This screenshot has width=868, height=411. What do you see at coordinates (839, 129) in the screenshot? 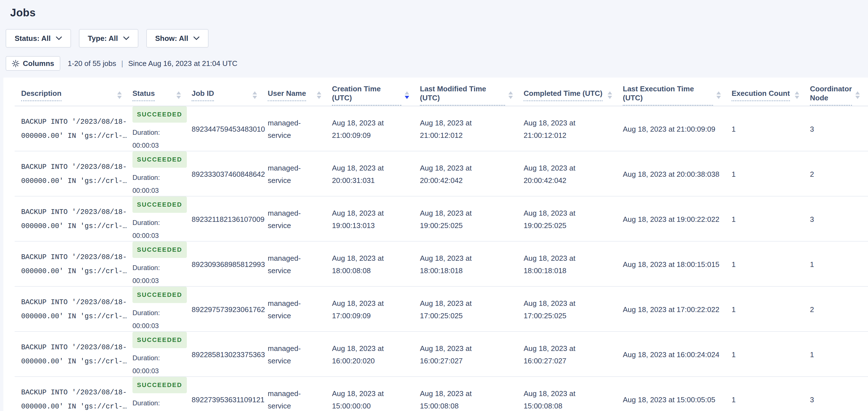
I see `coordinator-node-cell: 3` at bounding box center [839, 129].